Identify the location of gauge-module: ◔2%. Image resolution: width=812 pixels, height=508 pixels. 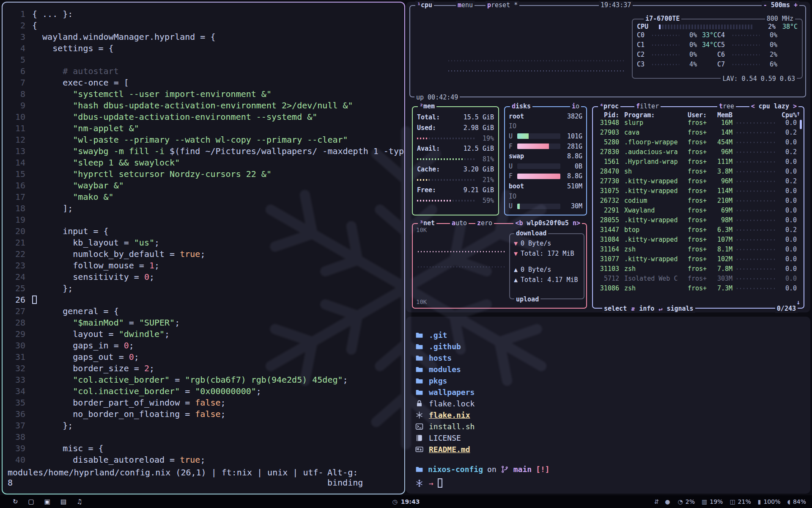
(686, 502).